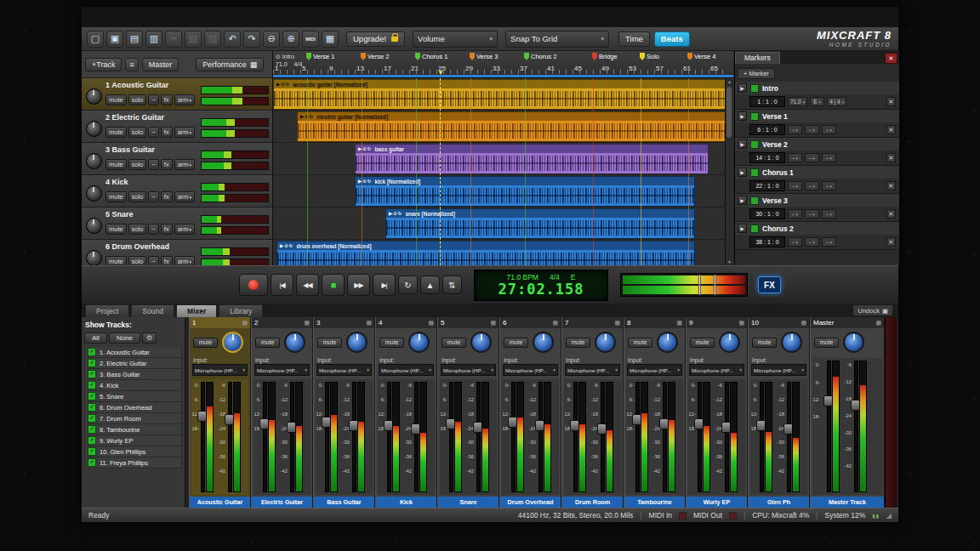  I want to click on key-readout: E, so click(573, 277).